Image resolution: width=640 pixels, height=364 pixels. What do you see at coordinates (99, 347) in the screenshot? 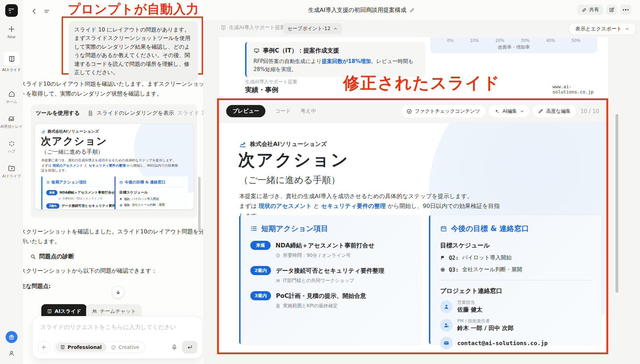
I see `style-mode-group: Professional Creative` at bounding box center [99, 347].